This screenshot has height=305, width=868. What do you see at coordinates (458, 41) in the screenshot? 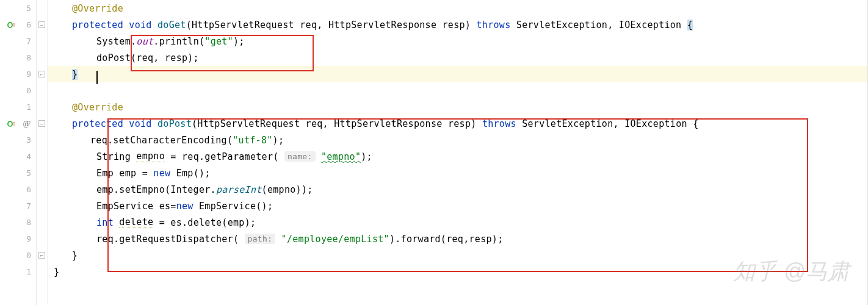
I see `code-line: System.out.println("get");` at bounding box center [458, 41].